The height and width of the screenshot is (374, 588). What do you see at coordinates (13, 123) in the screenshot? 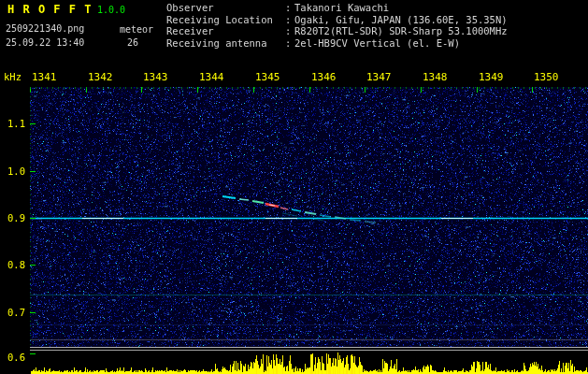
I see `freq-axis-label: 1.1` at bounding box center [13, 123].